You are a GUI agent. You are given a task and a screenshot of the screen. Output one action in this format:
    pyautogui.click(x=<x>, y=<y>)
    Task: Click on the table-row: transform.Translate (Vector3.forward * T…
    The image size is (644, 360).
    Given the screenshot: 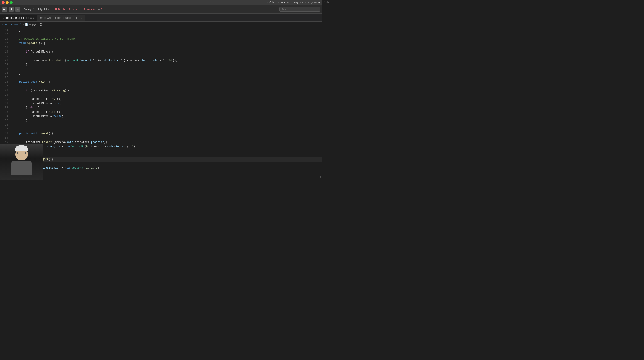 What is the action you would take?
    pyautogui.click(x=168, y=60)
    